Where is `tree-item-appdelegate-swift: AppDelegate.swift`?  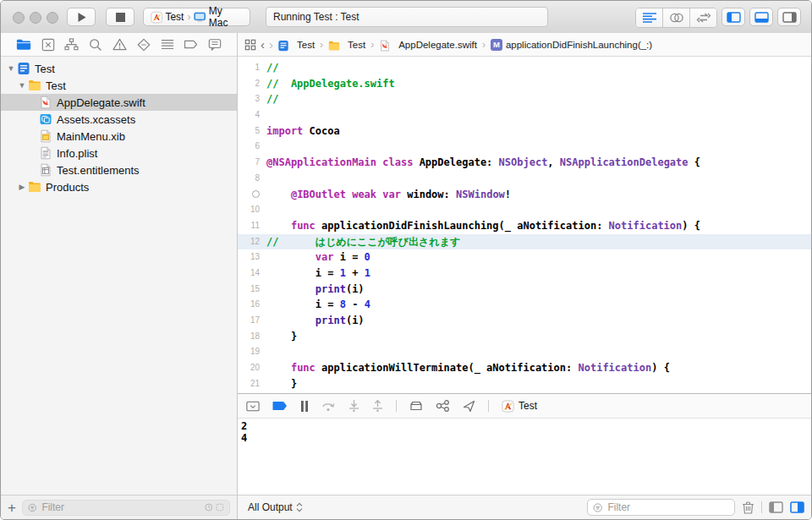
tree-item-appdelegate-swift: AppDelegate.swift is located at coordinates (118, 102).